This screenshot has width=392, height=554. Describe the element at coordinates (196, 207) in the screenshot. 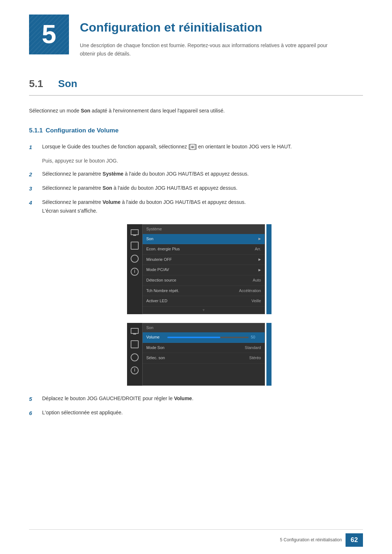

I see `step-item-4: 4 Sélectionnez le paramètre Volume à l'a…` at that location.